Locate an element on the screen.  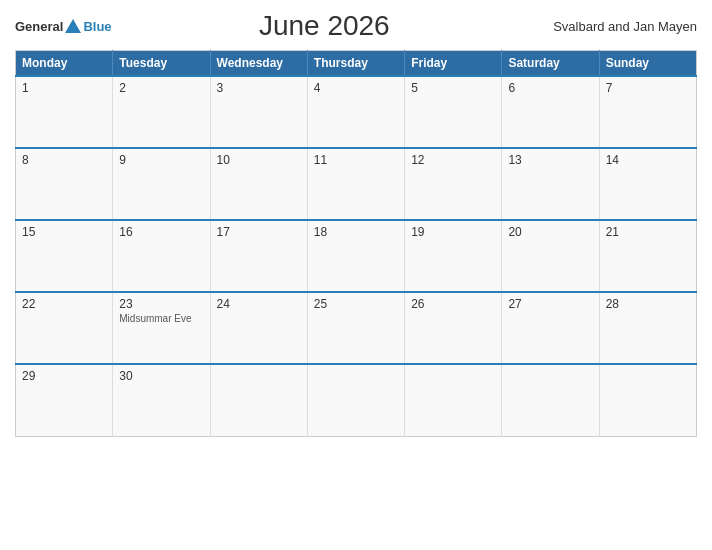
calendar-week-row: 1234567 is located at coordinates (356, 112).